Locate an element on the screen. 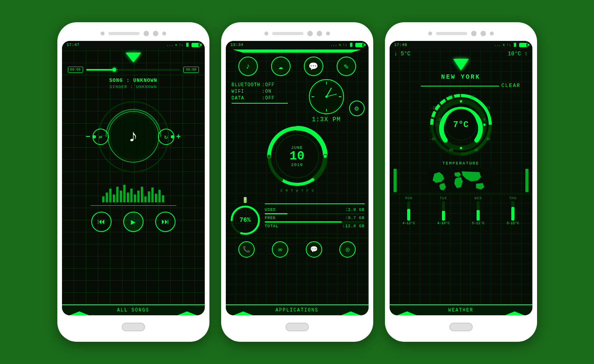  app-icon-edit: ✎ is located at coordinates (346, 66).